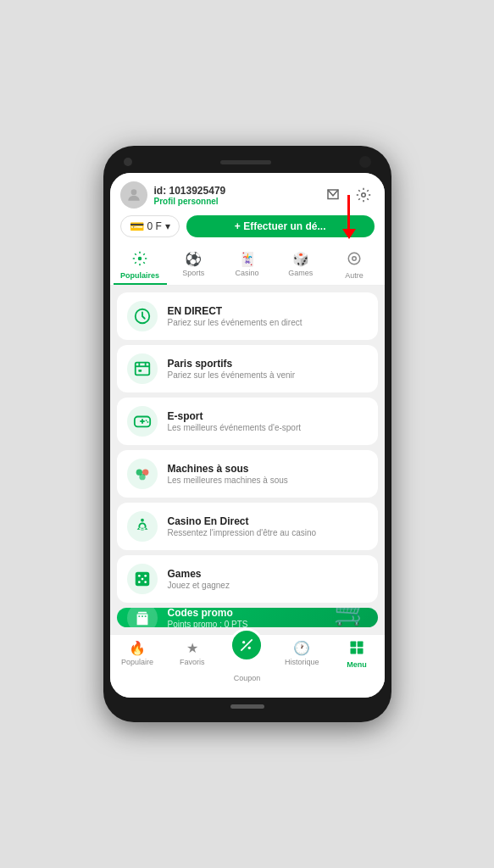  I want to click on user-profile: Profil personnel, so click(190, 202).